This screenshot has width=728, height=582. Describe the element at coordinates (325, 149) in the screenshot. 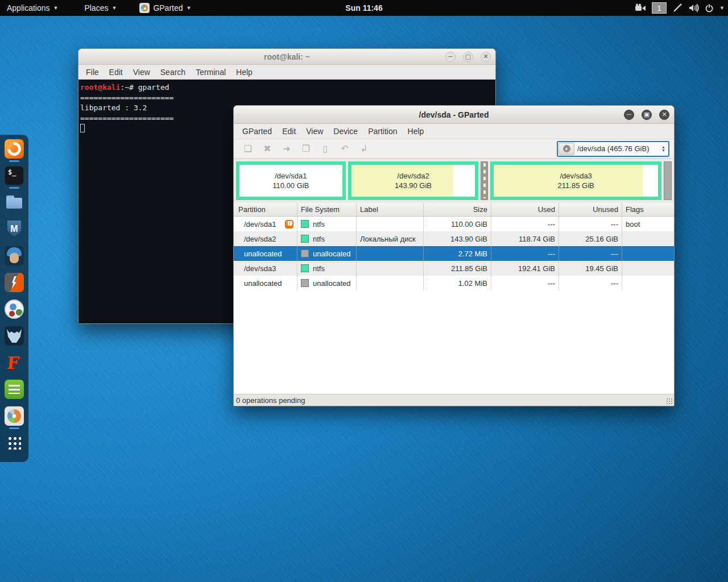

I see `paste-icon: ▯` at that location.